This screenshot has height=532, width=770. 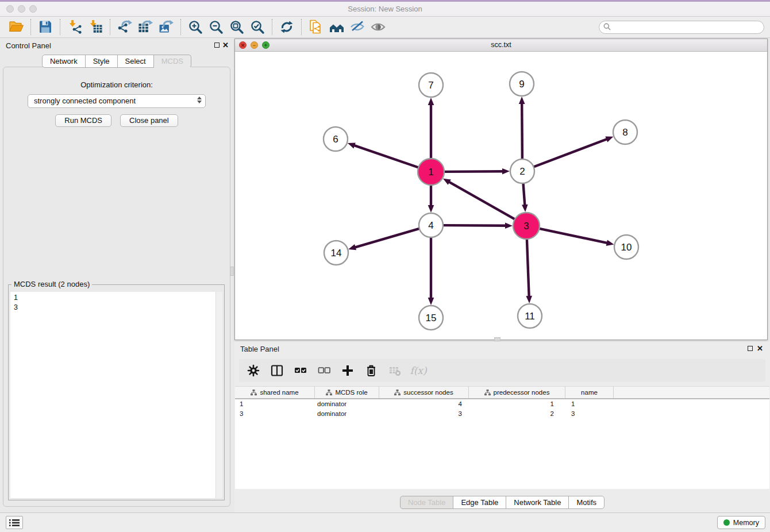 I want to click on tab-mcds: MCDS, so click(x=172, y=61).